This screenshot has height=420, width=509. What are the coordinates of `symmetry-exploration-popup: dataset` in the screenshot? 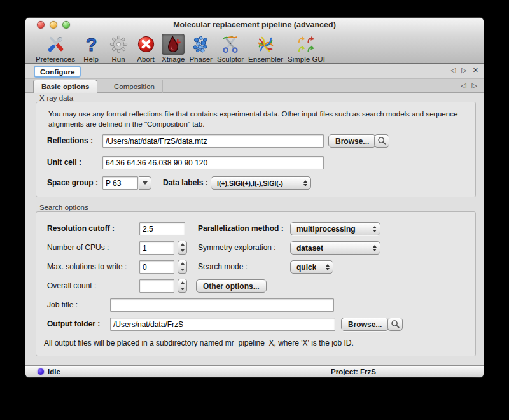 It's located at (335, 248).